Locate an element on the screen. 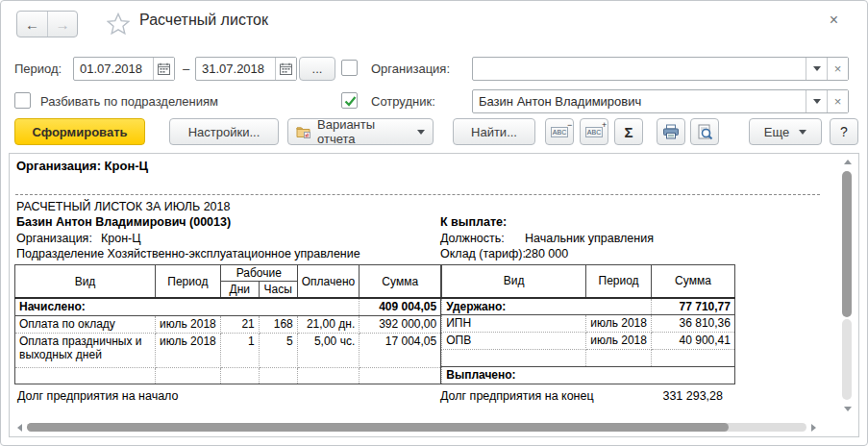 This screenshot has height=446, width=868. paid-label: Выплачено: is located at coordinates (588, 375).